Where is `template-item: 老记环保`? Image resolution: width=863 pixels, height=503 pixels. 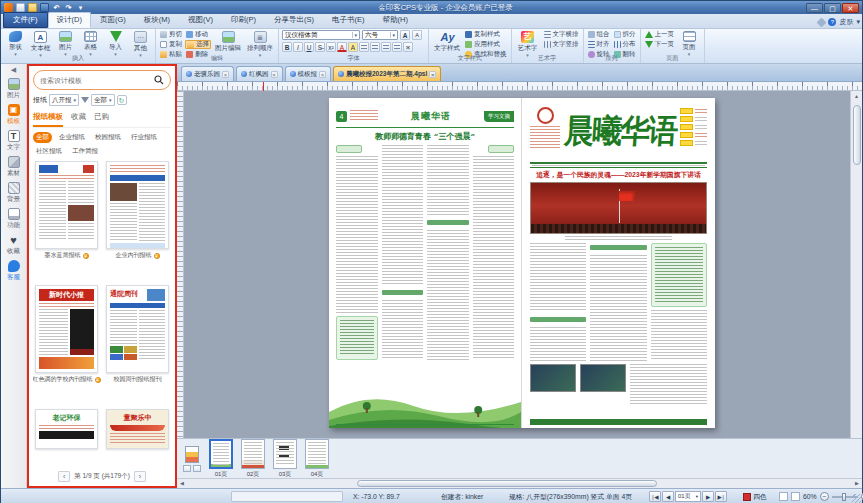 template-item: 老记环保 is located at coordinates (66, 438).